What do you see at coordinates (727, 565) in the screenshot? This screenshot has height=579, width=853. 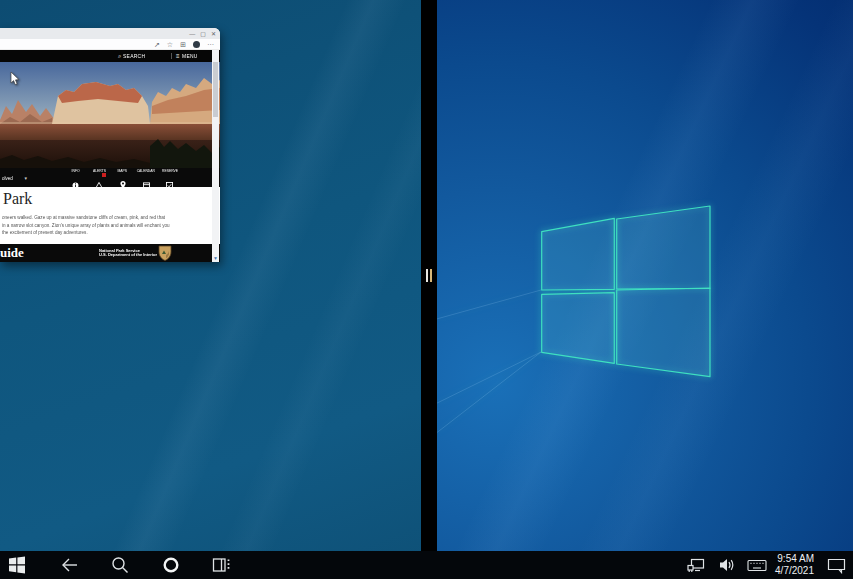 I see `volume-tray-button` at bounding box center [727, 565].